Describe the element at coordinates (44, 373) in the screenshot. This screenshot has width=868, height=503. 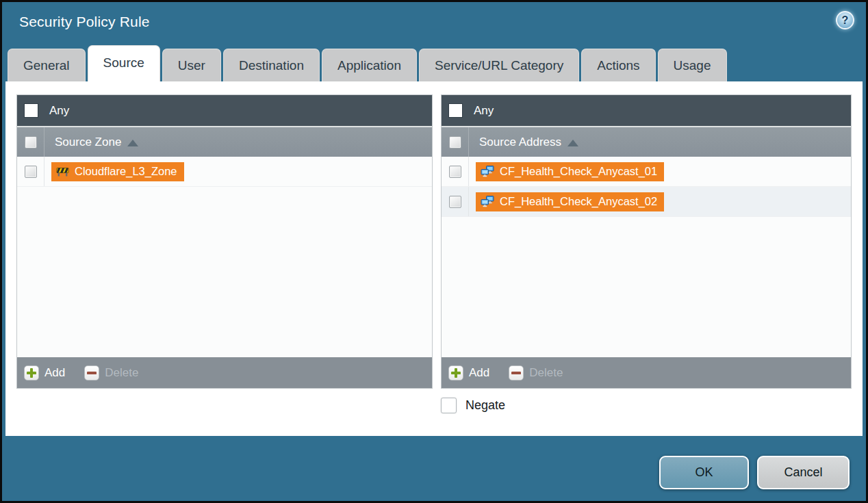
I see `add-zone-button: Add` at that location.